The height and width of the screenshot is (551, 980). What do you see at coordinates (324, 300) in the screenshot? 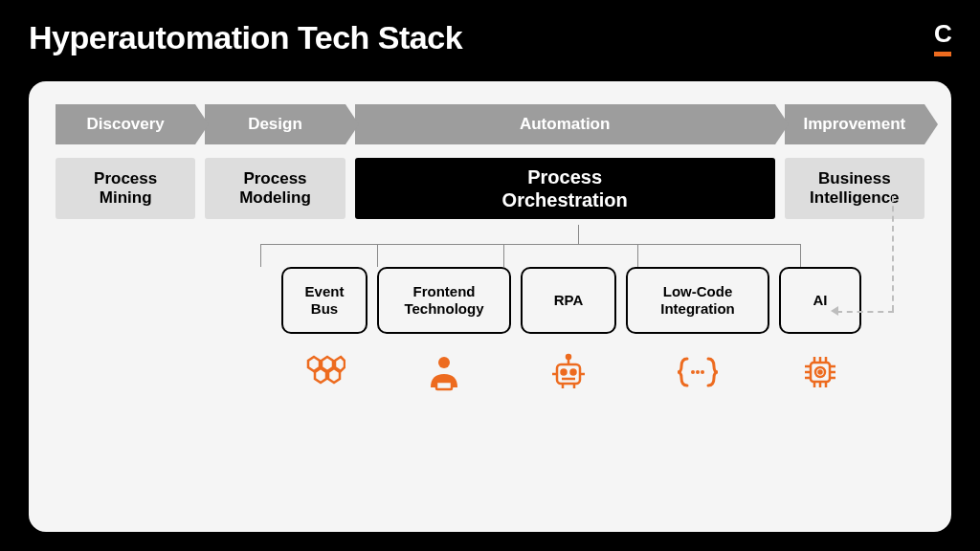
I see `sub-event-bus: EventBus` at bounding box center [324, 300].